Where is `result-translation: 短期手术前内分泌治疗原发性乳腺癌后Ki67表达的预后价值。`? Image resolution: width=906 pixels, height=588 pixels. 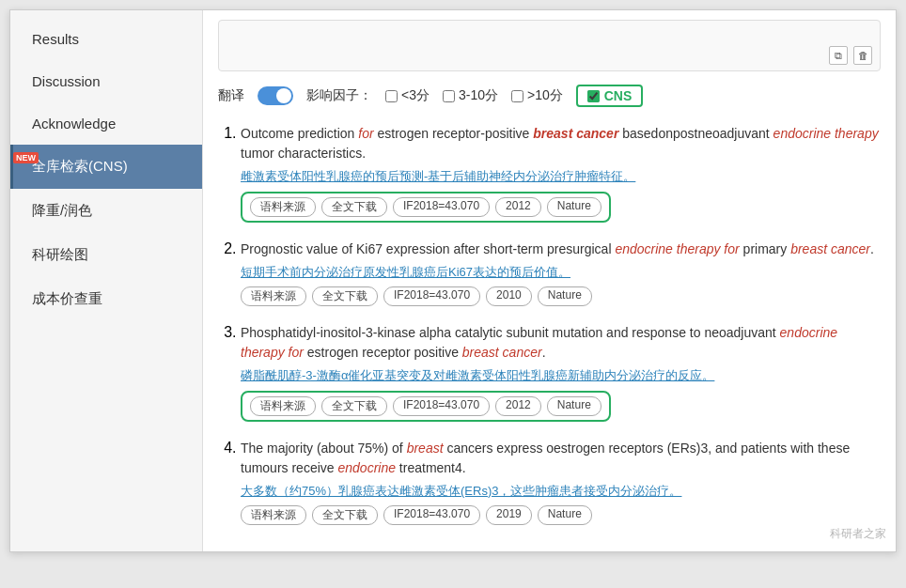
result-translation: 短期手术前内分泌治疗原发性乳腺癌后Ki67表达的预后价值。 is located at coordinates (560, 272).